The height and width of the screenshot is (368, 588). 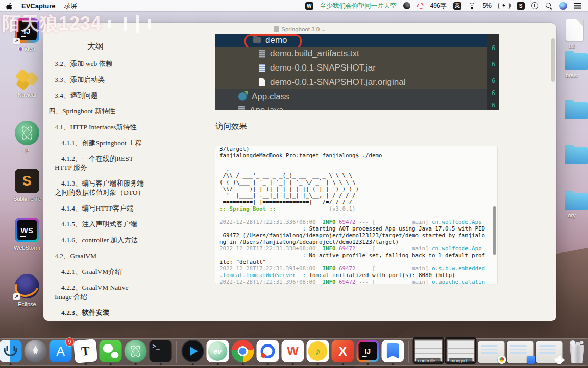 What do you see at coordinates (95, 224) in the screenshot?
I see `outline-item: 4.1.5、注入声明式客户端` at bounding box center [95, 224].